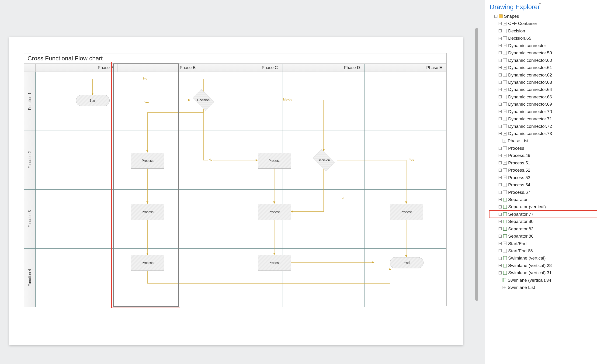  What do you see at coordinates (543, 280) in the screenshot?
I see `tree-item: Swimlane (vertical).34` at bounding box center [543, 280].